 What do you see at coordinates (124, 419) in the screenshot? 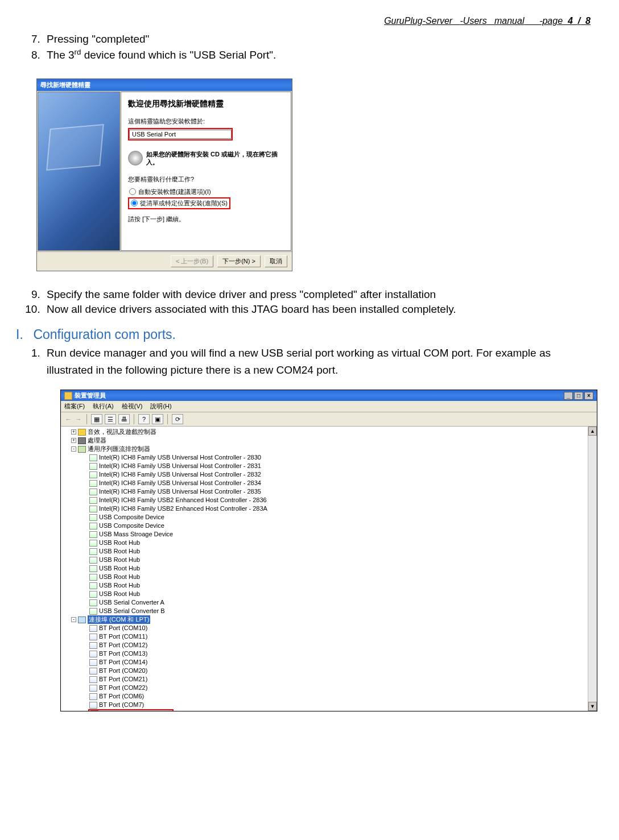
I see `toolbar-btn-3: 🖶` at bounding box center [124, 419].